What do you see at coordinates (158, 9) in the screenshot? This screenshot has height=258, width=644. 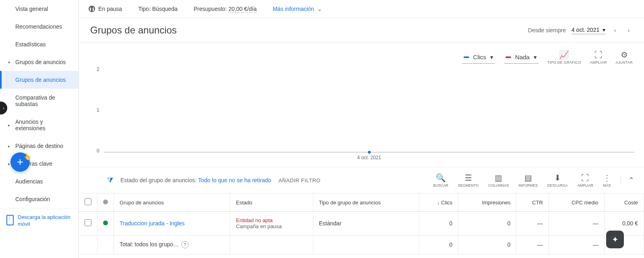 I see `campaign-type: Tipo: Búsqueda` at bounding box center [158, 9].